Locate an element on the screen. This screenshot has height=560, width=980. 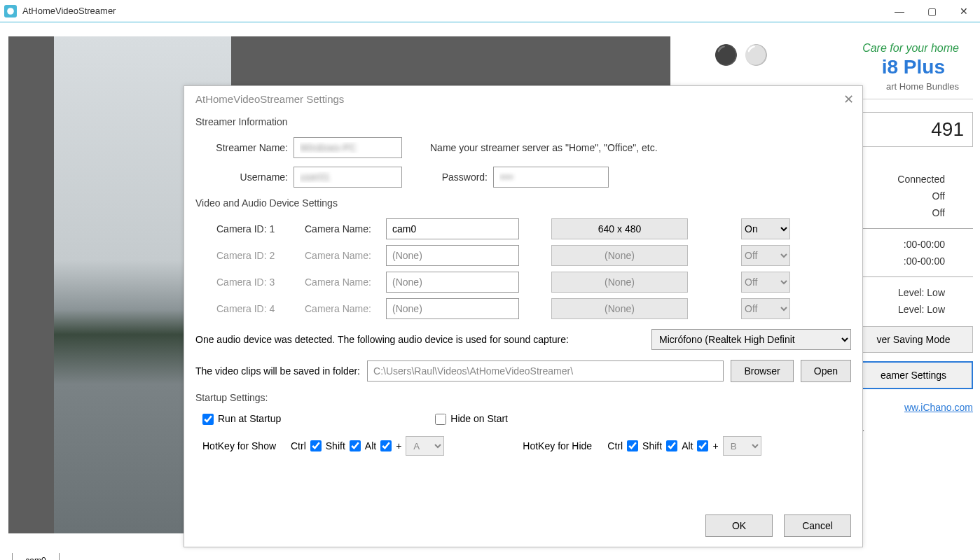
username-input is located at coordinates (347, 177).